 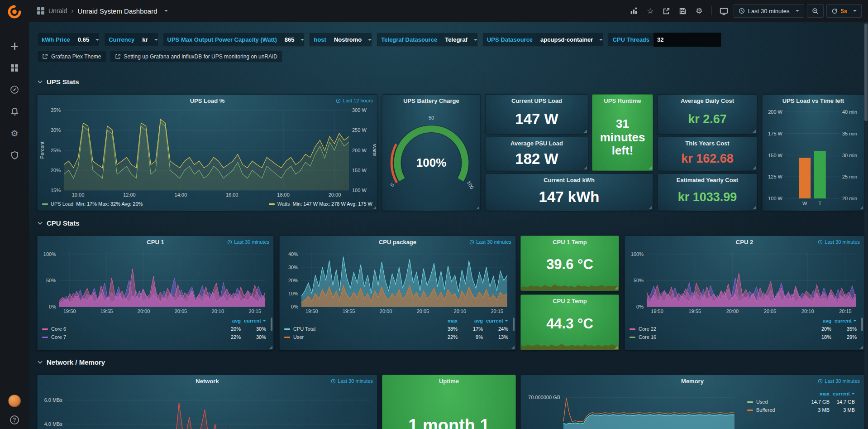 What do you see at coordinates (58, 82) in the screenshot?
I see `row-header-ups-stats: UPS Stats` at bounding box center [58, 82].